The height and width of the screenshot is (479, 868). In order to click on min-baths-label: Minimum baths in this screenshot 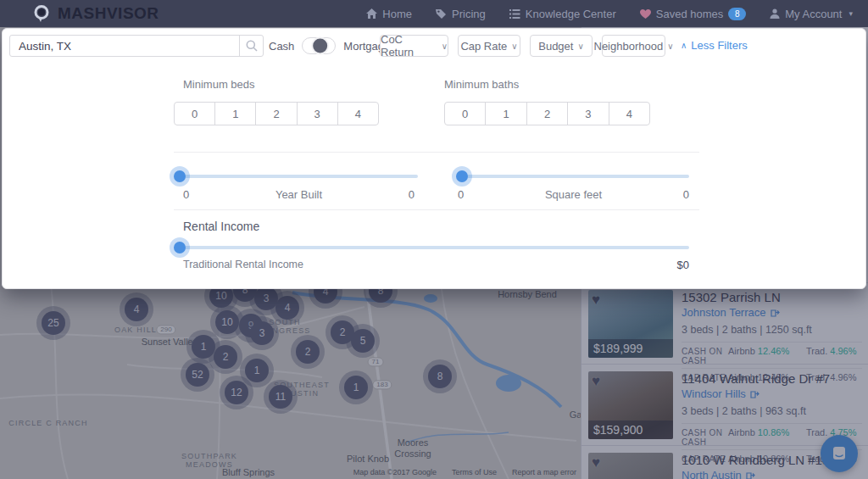, I will do `click(481, 85)`.